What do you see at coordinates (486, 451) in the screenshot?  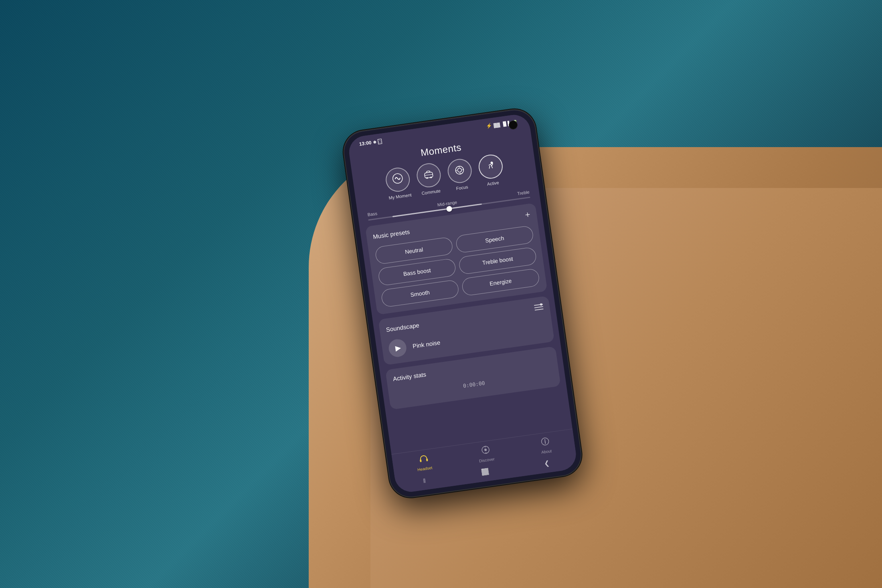 I see `discover-nav-icon` at bounding box center [486, 451].